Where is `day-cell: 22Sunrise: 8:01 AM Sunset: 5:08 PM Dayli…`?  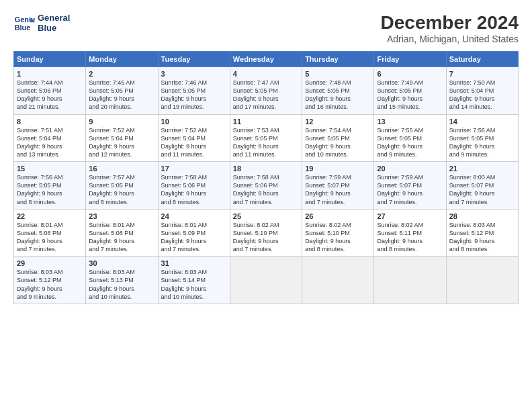 day-cell: 22Sunrise: 8:01 AM Sunset: 5:08 PM Dayli… is located at coordinates (50, 232).